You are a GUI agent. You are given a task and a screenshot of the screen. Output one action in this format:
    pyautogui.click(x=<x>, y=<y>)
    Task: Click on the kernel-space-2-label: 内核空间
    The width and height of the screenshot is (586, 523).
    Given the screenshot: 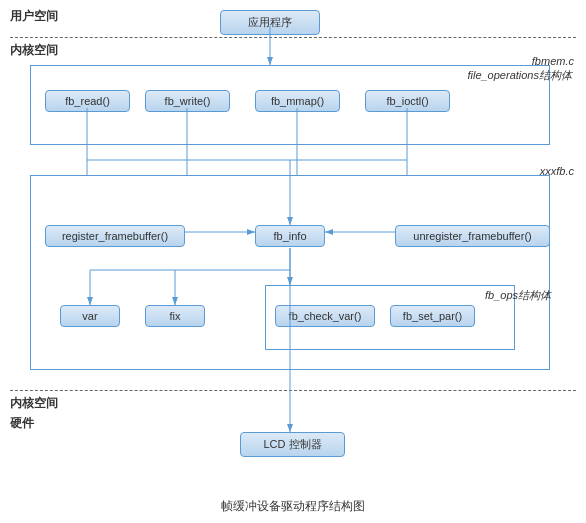 What is the action you would take?
    pyautogui.click(x=34, y=404)
    